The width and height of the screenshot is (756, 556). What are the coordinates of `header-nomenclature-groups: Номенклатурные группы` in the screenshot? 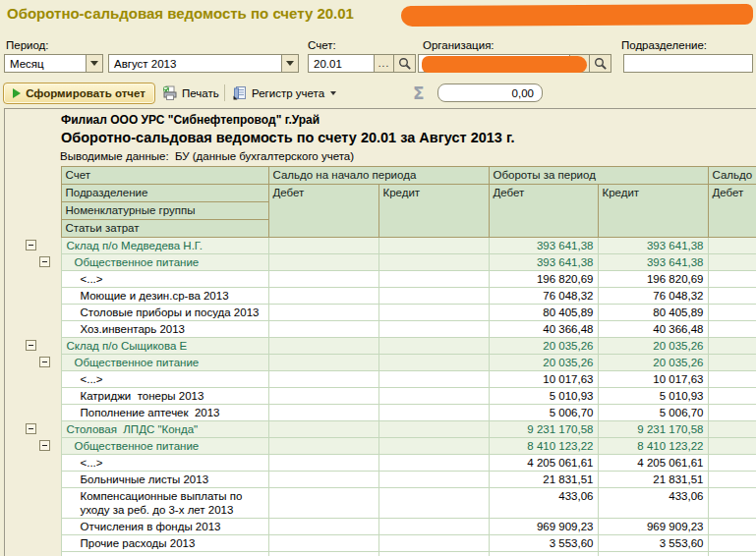 It's located at (165, 211).